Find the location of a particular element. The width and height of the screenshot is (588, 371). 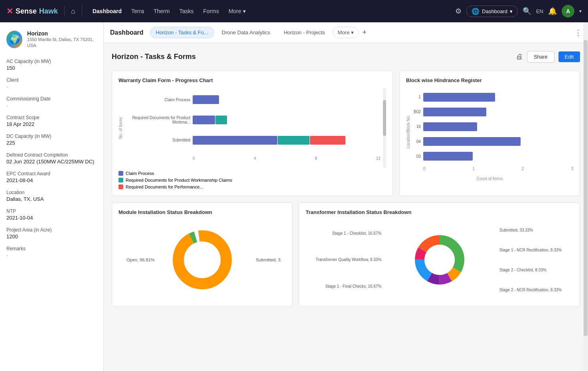

avatar: A is located at coordinates (568, 11).